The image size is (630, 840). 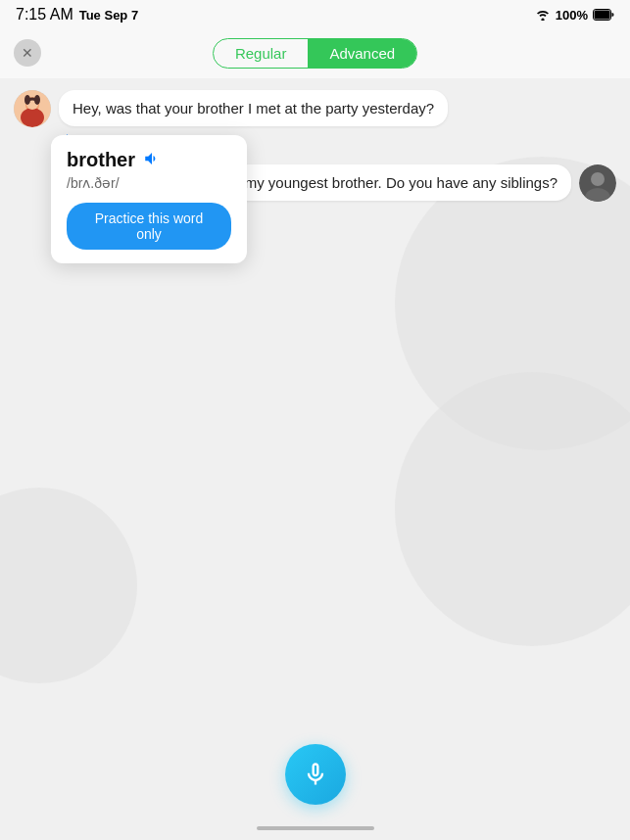 I want to click on tab-regular: Regular, so click(x=261, y=53).